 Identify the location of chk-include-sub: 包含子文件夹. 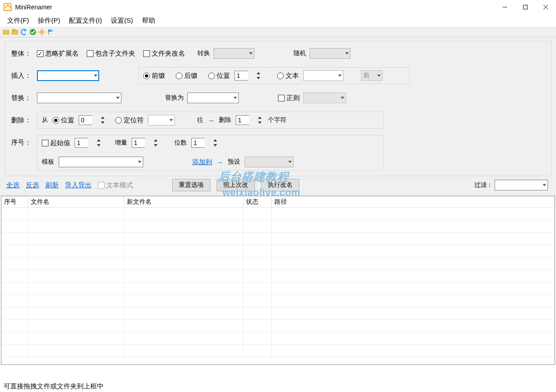
(111, 53).